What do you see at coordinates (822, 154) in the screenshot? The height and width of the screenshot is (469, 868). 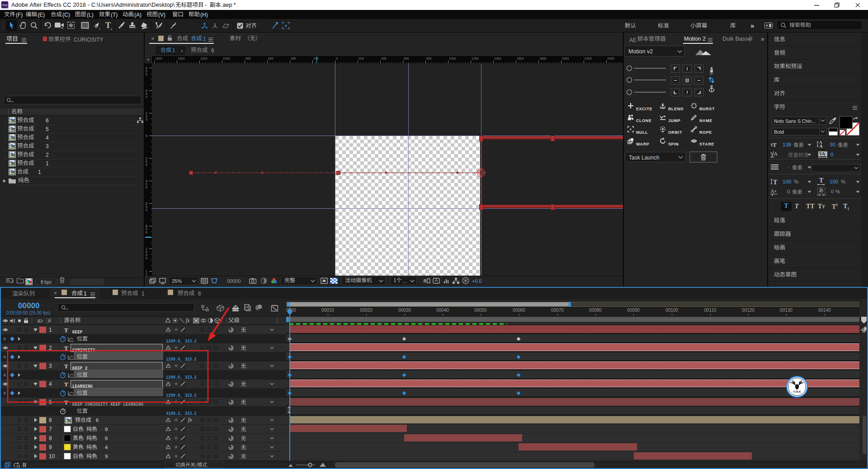 I see `svg-text: VA` at bounding box center [822, 154].